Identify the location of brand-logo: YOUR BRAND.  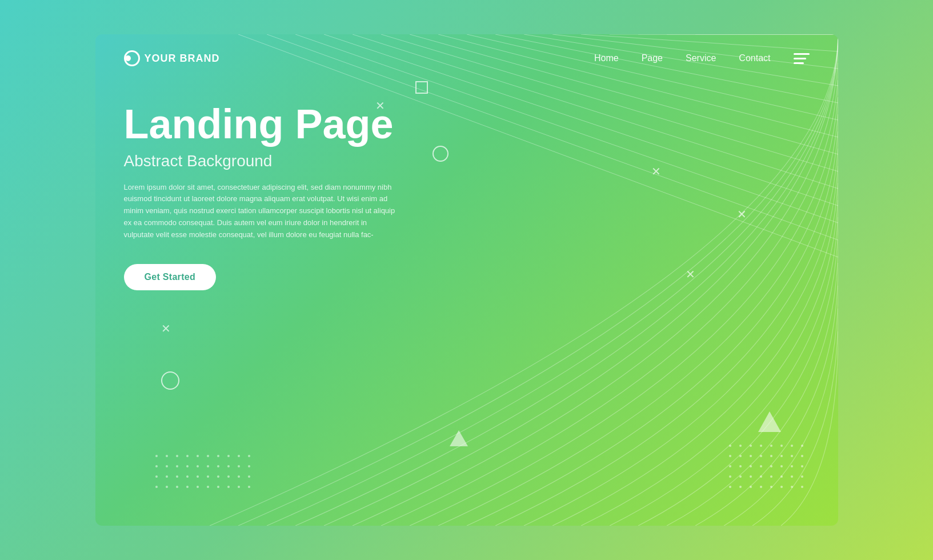
(172, 58).